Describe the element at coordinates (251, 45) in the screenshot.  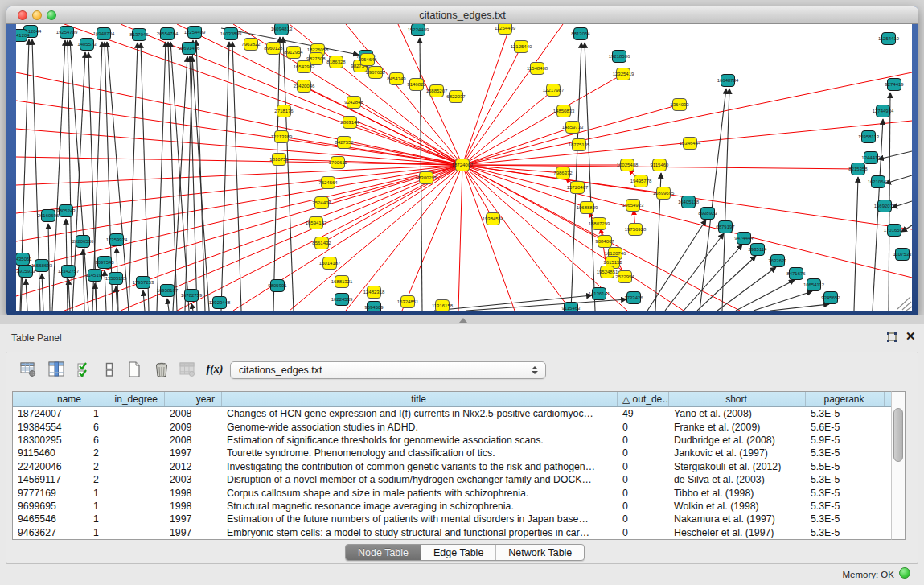
I see `graph-node: 7963822` at that location.